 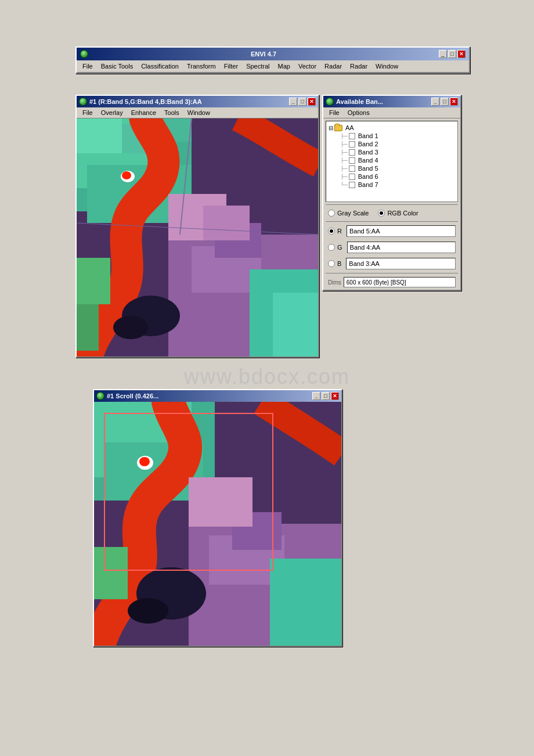 What do you see at coordinates (352, 152) in the screenshot?
I see `band-3-checkbox` at bounding box center [352, 152].